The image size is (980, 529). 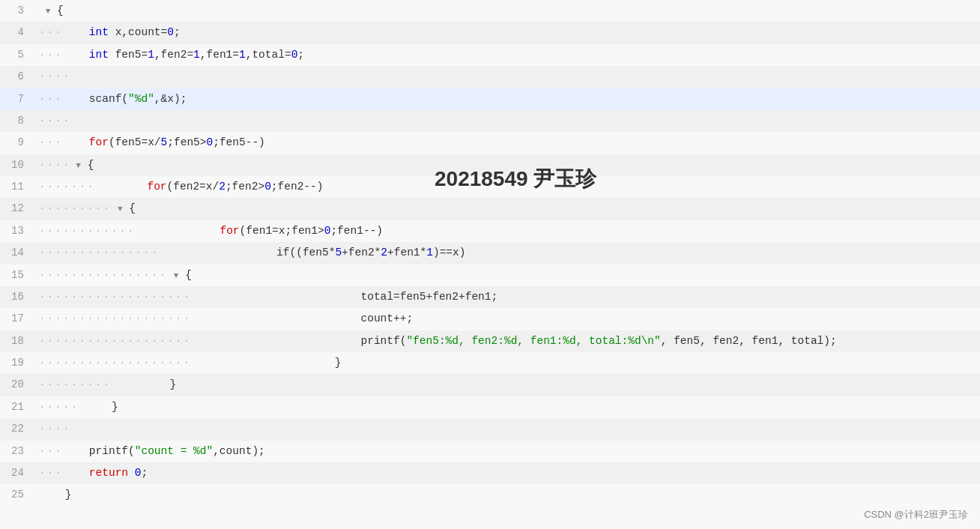 What do you see at coordinates (508, 33) in the screenshot?
I see `line-content: ··· int x,count=0;` at bounding box center [508, 33].